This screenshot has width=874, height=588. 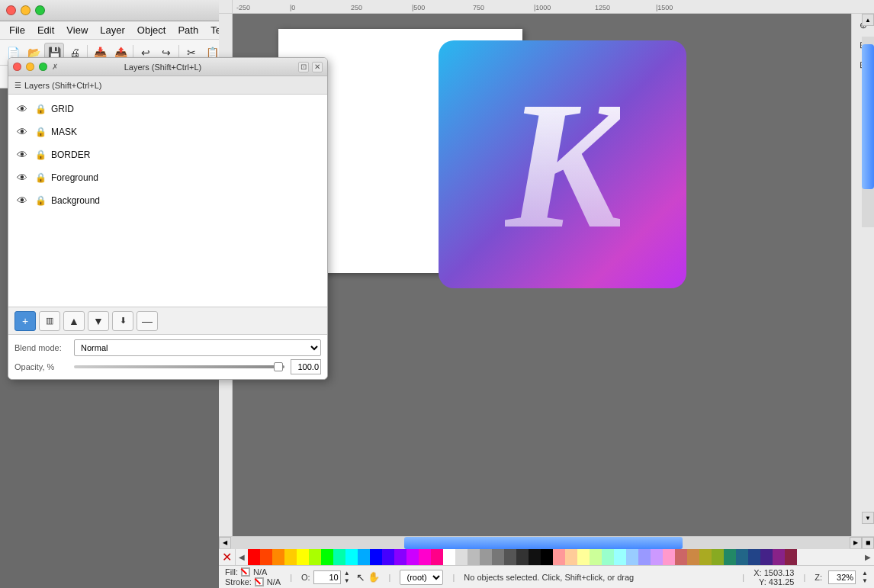 I want to click on minimize-button, so click(x=26, y=11).